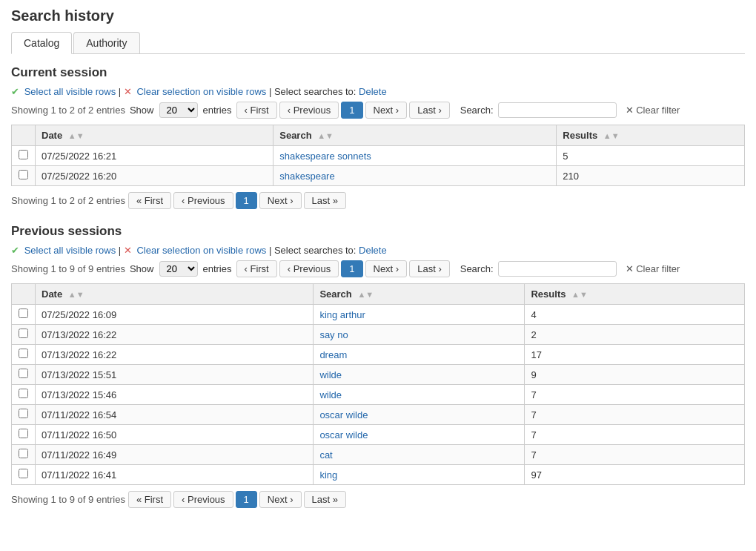  Describe the element at coordinates (70, 92) in the screenshot. I see `select-all-current: Select all visible rows` at that location.